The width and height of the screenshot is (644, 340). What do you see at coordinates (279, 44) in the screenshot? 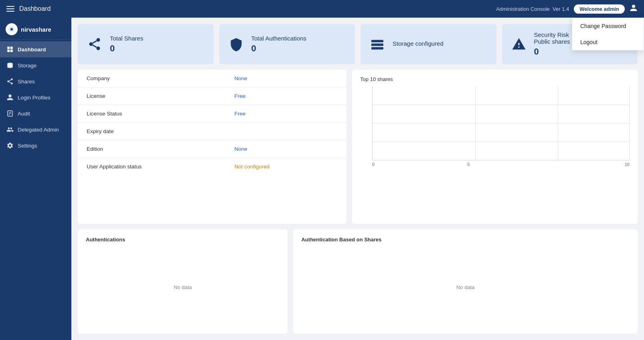
I see `stat-card-total-auth-info: Total Authentications 0` at bounding box center [279, 44].